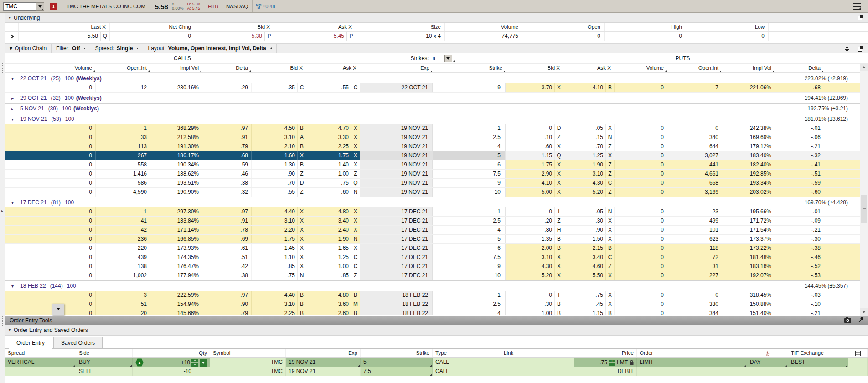  Describe the element at coordinates (71, 48) in the screenshot. I see `filter-control: Filter:Off` at that location.